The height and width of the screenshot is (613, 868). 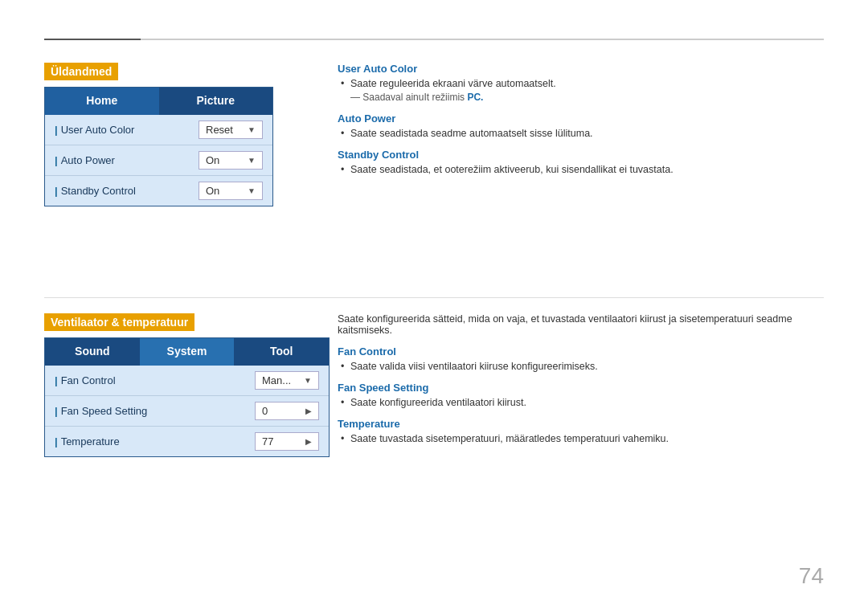 What do you see at coordinates (571, 325) in the screenshot?
I see `section2-intro: Saate konfigureerida sätteid, mida on va…` at bounding box center [571, 325].